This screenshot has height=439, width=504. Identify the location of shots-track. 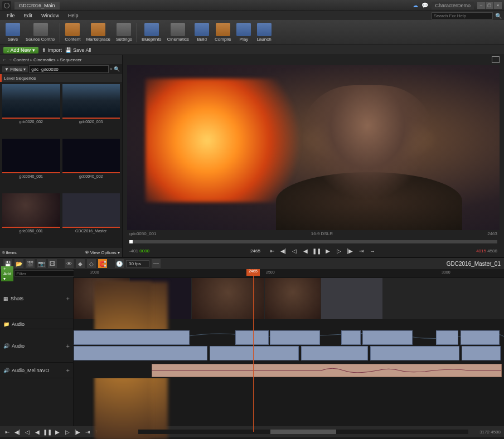
(289, 299).